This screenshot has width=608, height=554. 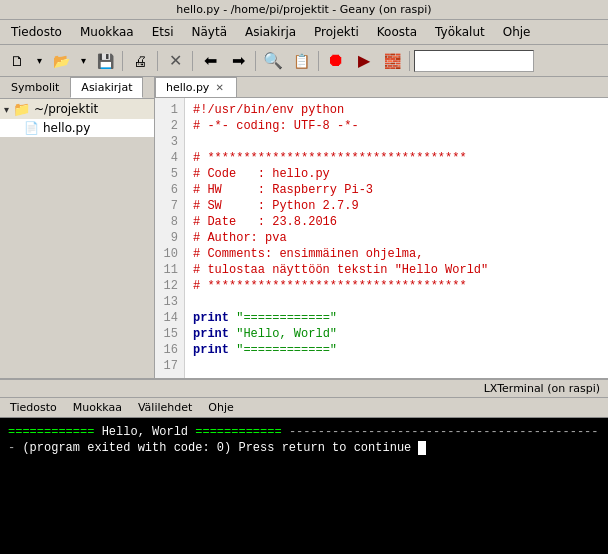 What do you see at coordinates (77, 88) in the screenshot?
I see `left-tabs: Symbolit Asiakirjat` at bounding box center [77, 88].